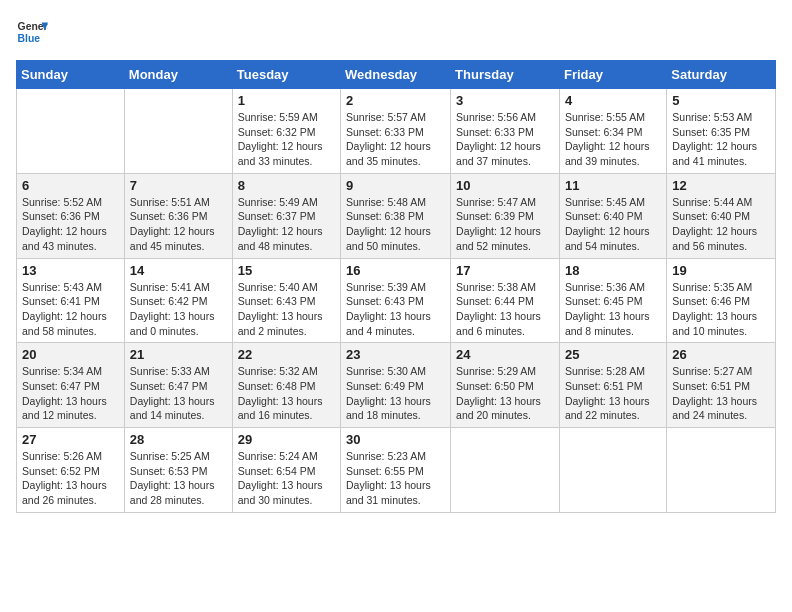  I want to click on day-number: 11, so click(613, 186).